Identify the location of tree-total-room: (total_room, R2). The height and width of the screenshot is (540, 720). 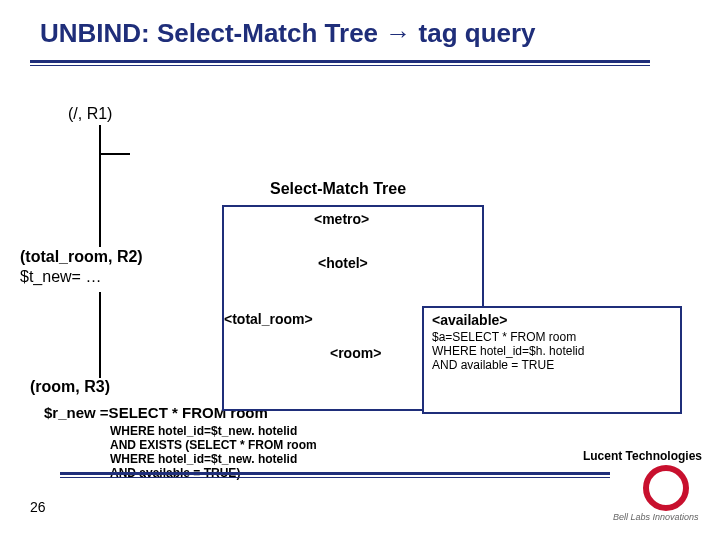
(82, 257).